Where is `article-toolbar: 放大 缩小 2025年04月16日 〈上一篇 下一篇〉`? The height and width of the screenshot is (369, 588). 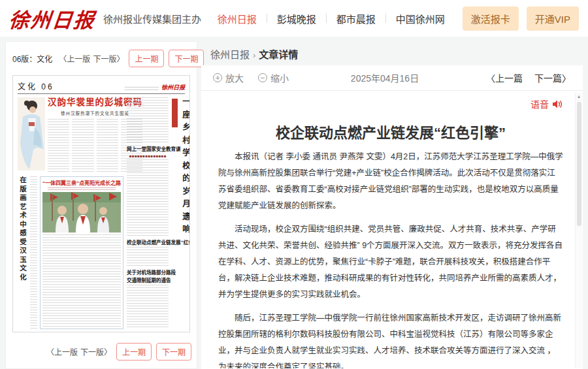 article-toolbar: 放大 缩小 2025年04月16日 〈上一篇 下一篇〉 is located at coordinates (392, 78).